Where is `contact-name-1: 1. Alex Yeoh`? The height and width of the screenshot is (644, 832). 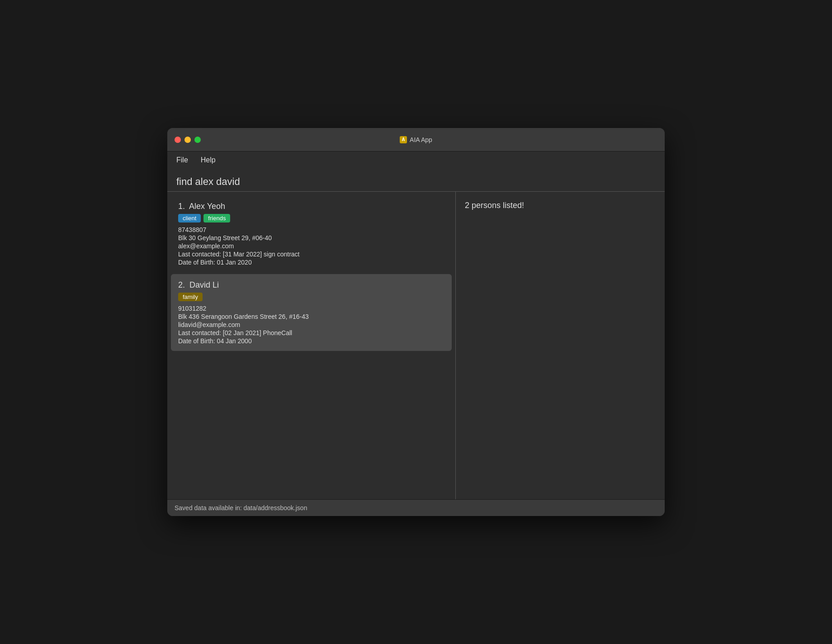
contact-name-1: 1. Alex Yeoh is located at coordinates (311, 206).